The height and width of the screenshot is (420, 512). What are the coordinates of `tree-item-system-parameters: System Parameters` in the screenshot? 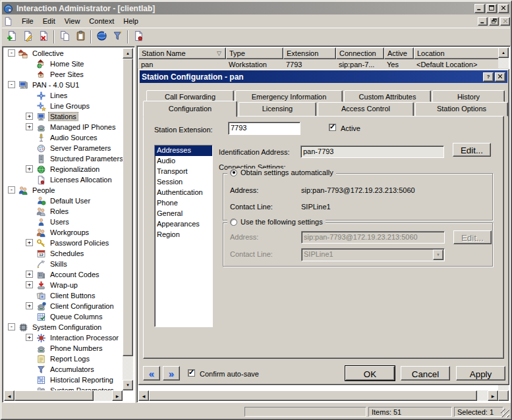 It's located at (63, 388).